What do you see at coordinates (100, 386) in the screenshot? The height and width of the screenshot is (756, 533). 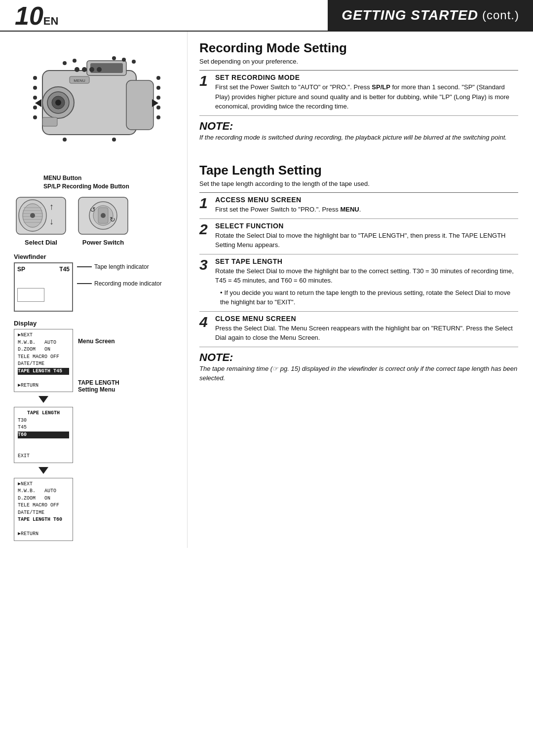 I see `tape-length-setting-label: TAPE LENGTH Setting Menu` at bounding box center [100, 386].